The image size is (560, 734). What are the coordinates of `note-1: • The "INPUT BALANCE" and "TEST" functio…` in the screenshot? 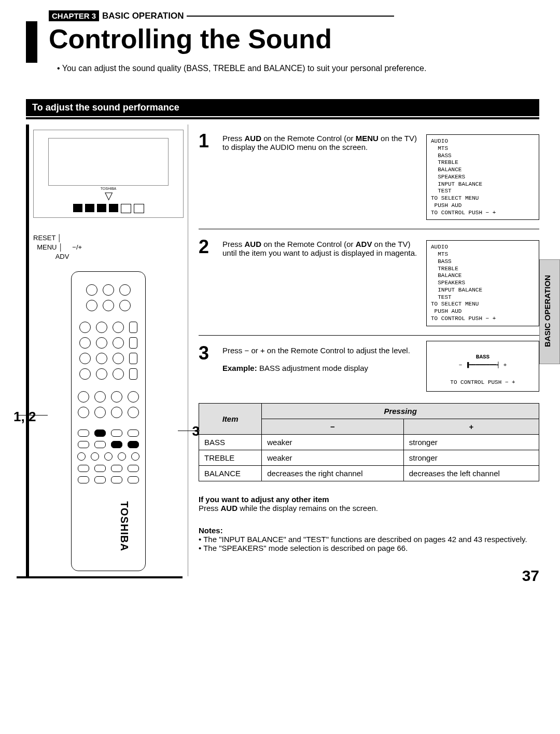 It's located at (369, 539).